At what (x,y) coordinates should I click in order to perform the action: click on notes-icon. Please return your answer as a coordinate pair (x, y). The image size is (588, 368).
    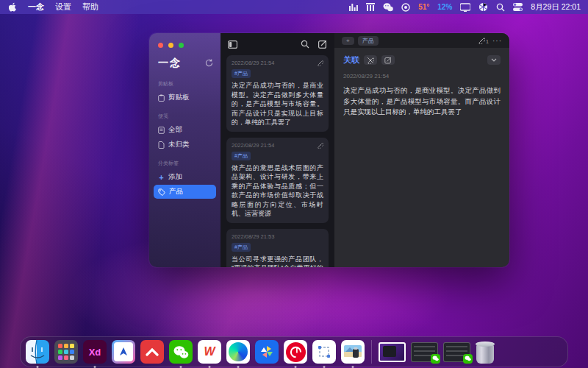
    Looking at the image, I should click on (162, 130).